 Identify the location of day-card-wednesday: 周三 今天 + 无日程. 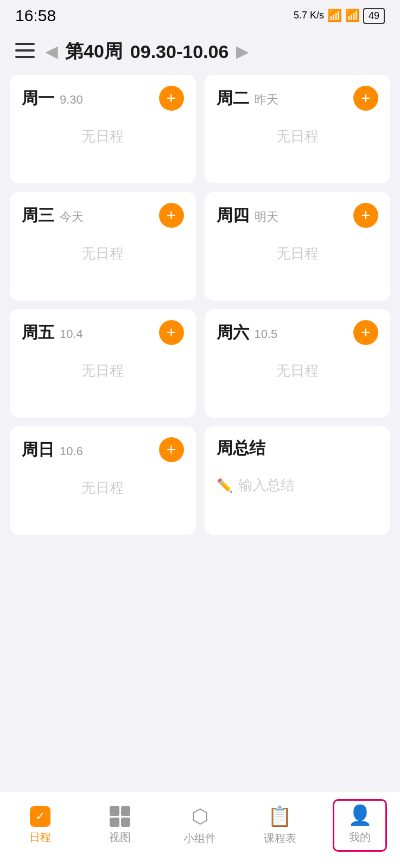
(103, 246).